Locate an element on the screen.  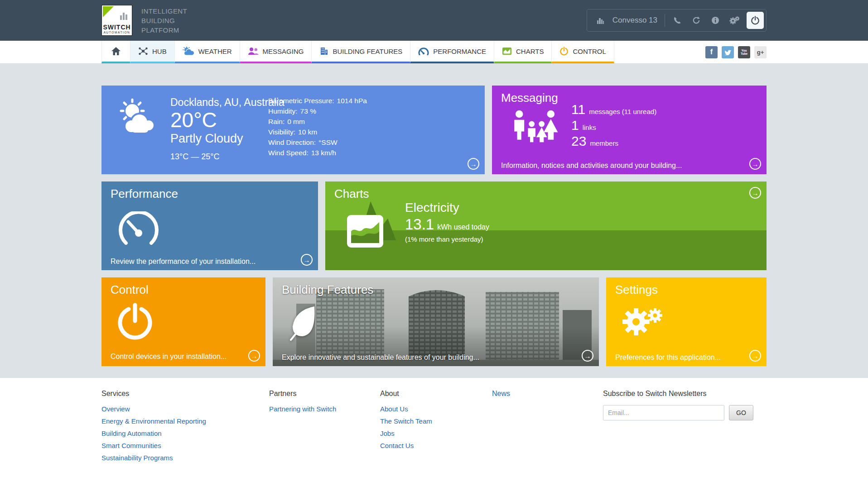
weather-detail-value: 10 km is located at coordinates (308, 132).